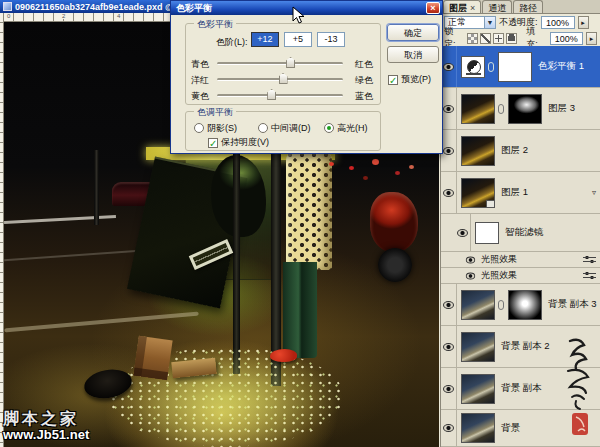 Image resolution: width=600 pixels, height=447 pixels. What do you see at coordinates (572, 304) in the screenshot?
I see `layer-name: 背景 副本 3` at bounding box center [572, 304].